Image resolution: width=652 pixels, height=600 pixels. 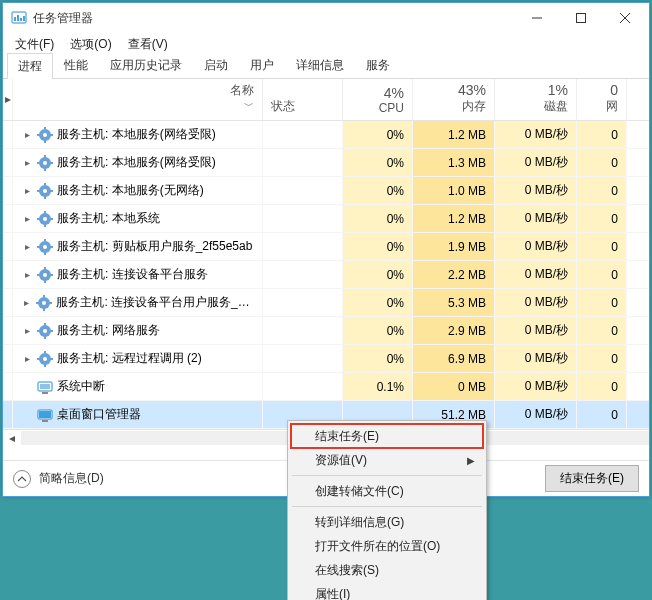 I want to click on table-row: ▸服务主机: 网络服务0%2.9 MB0 MB/秒0, so click(x=326, y=331).